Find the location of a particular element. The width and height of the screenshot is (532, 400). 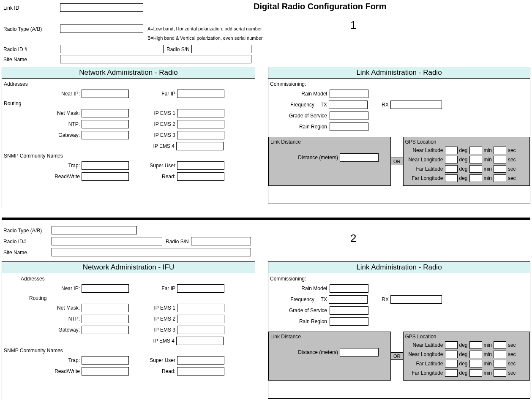

input-superuser is located at coordinates (201, 166).